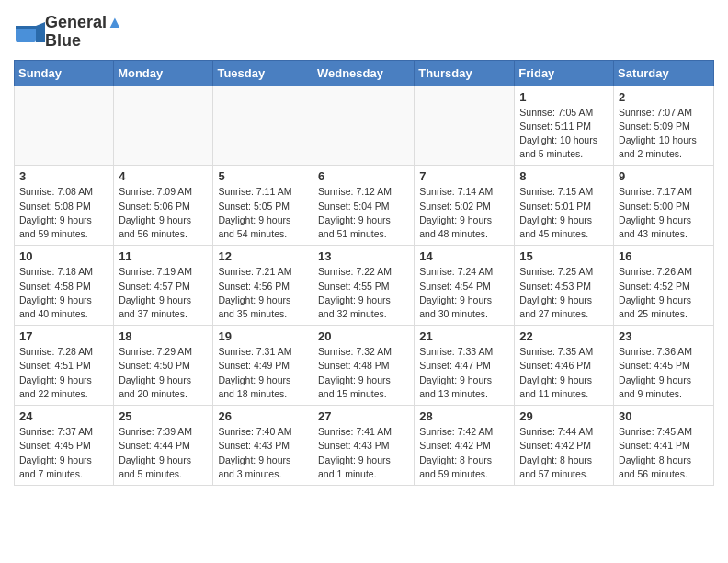 The height and width of the screenshot is (563, 728). Describe the element at coordinates (263, 373) in the screenshot. I see `day-info: Sunrise: 7:31 AMSunset: 4:49 PMDaylight:…` at that location.